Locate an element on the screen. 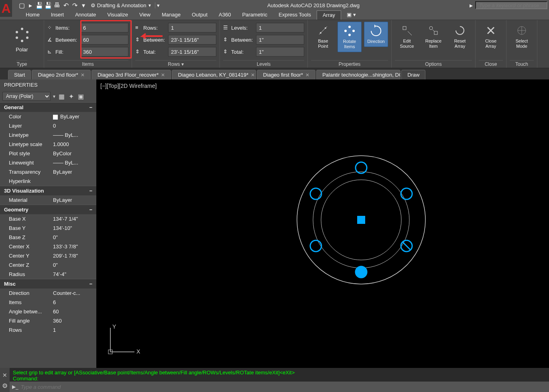  prop-section-geometry: Geometry− is located at coordinates (48, 209).